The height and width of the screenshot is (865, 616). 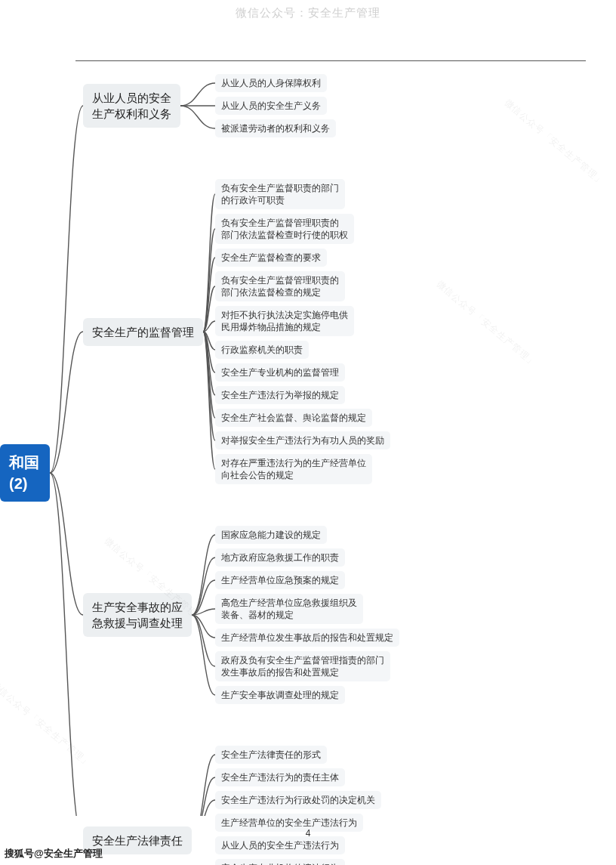 What do you see at coordinates (280, 286) in the screenshot?
I see `leaf-node: 负有安全生产监督管理职责的 部门依法监督检查的规定` at bounding box center [280, 286].